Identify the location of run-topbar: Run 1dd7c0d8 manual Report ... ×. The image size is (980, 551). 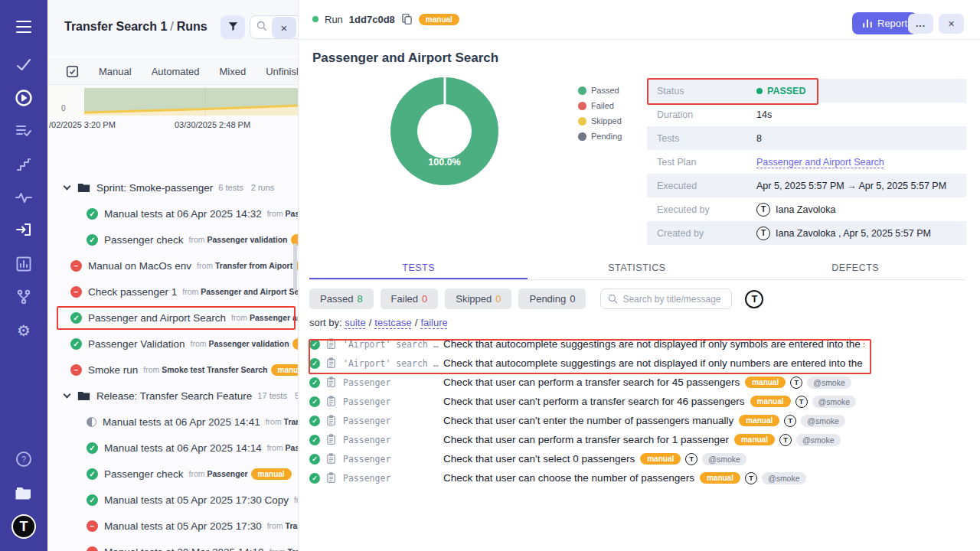
(639, 20).